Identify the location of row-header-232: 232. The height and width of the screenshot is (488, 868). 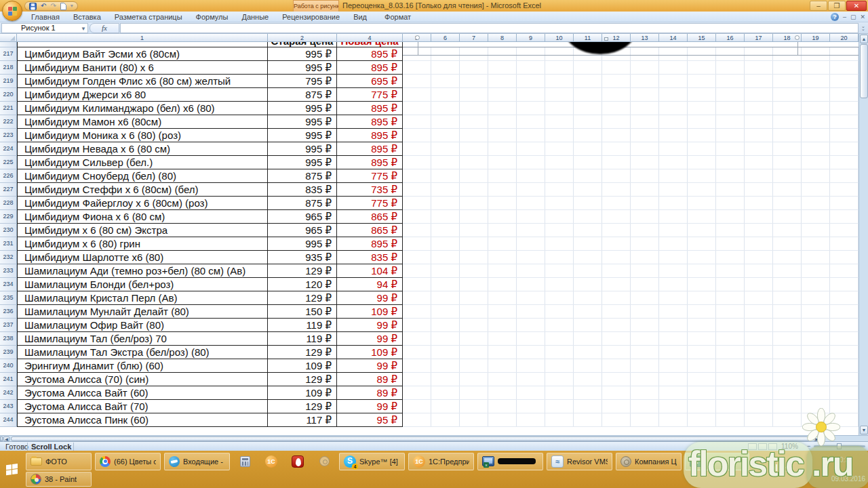
(8, 258).